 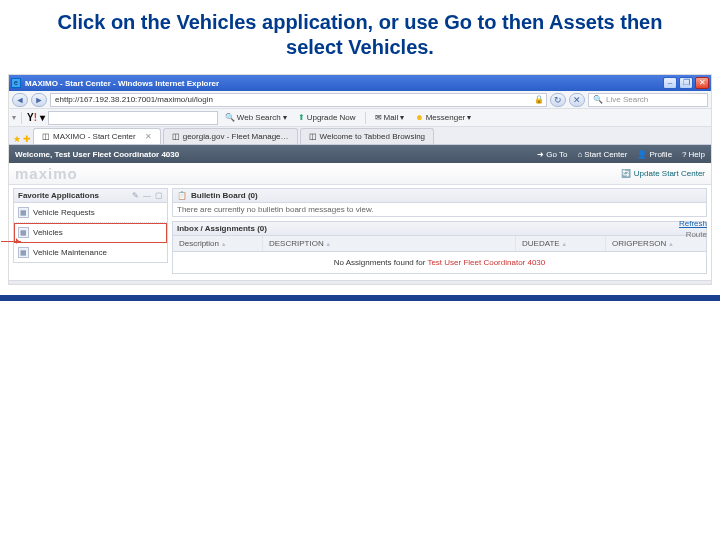 What do you see at coordinates (75, 196) in the screenshot?
I see `favorites-title: Favorite Applications` at bounding box center [75, 196].